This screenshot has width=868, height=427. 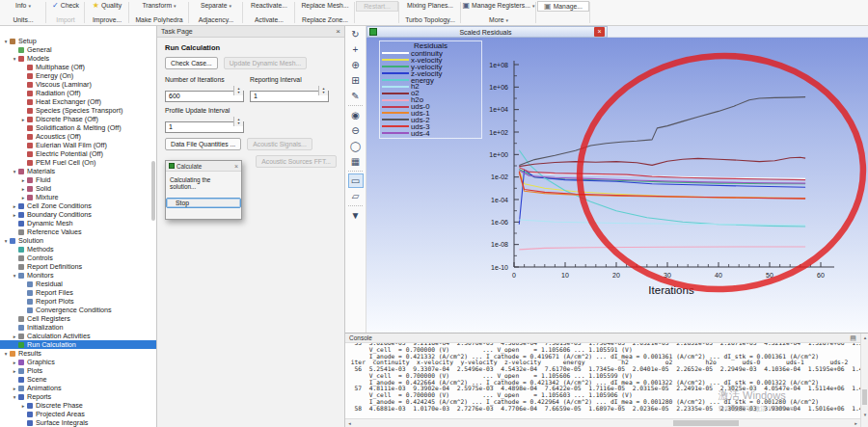 I want to click on tree-item-graphics: ▸Graphics, so click(x=78, y=362).